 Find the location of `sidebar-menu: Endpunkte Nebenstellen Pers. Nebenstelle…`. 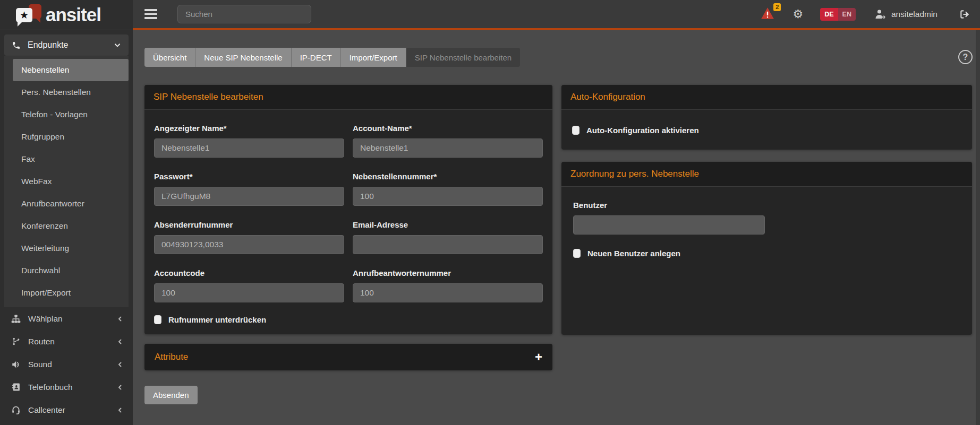

sidebar-menu: Endpunkte Nebenstellen Pers. Nebenstelle… is located at coordinates (66, 228).